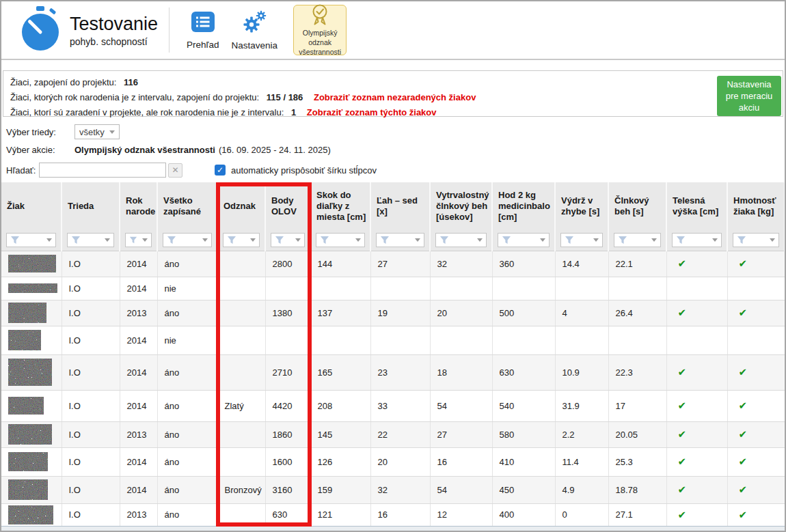 This screenshot has width=786, height=532. I want to click on autofit-checkbox: ✓, so click(220, 170).